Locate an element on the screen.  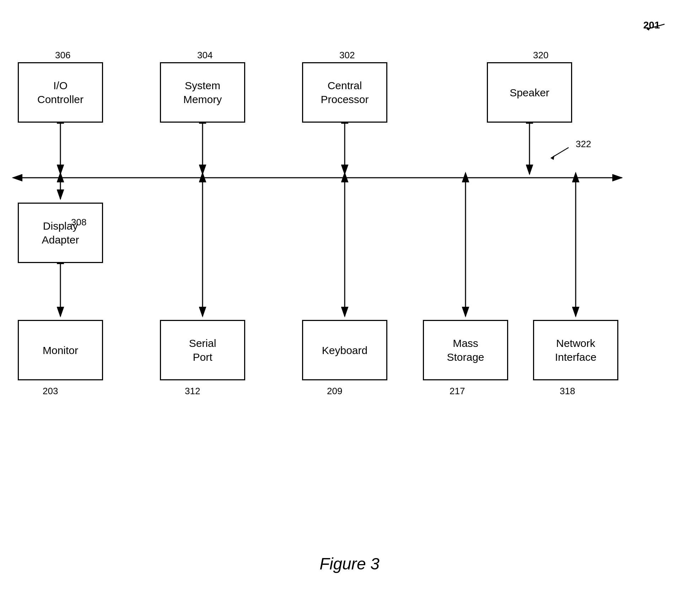
ref-304: 304 is located at coordinates (205, 55).